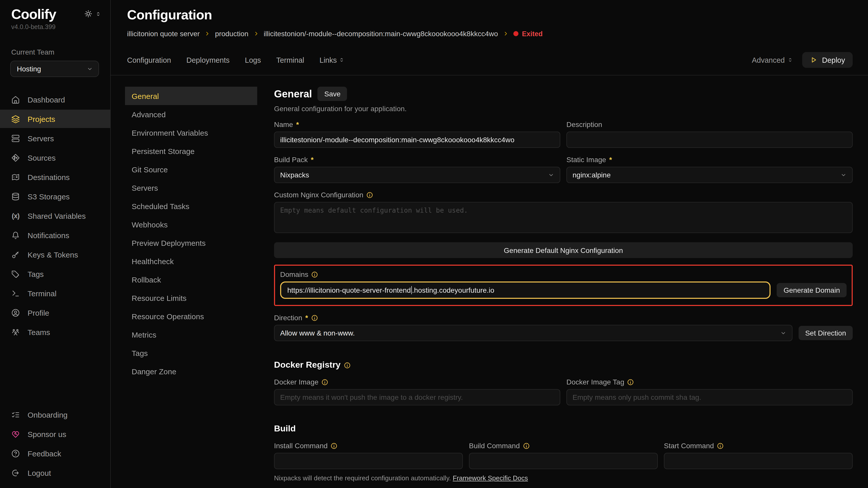 The image size is (868, 488). What do you see at coordinates (191, 169) in the screenshot?
I see `config-nav-git-source: Git Source` at bounding box center [191, 169].